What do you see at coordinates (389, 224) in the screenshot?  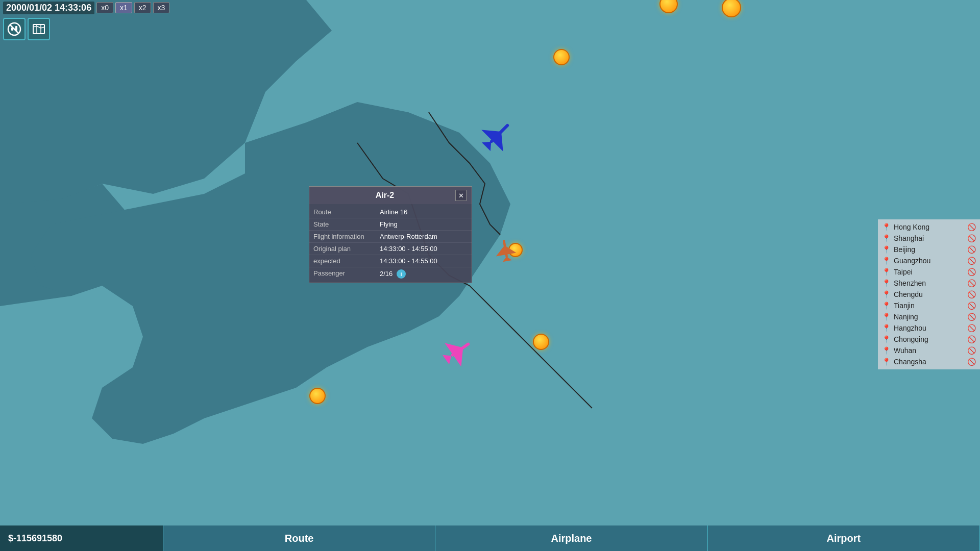 I see `popup-value-state: Flying` at bounding box center [389, 224].